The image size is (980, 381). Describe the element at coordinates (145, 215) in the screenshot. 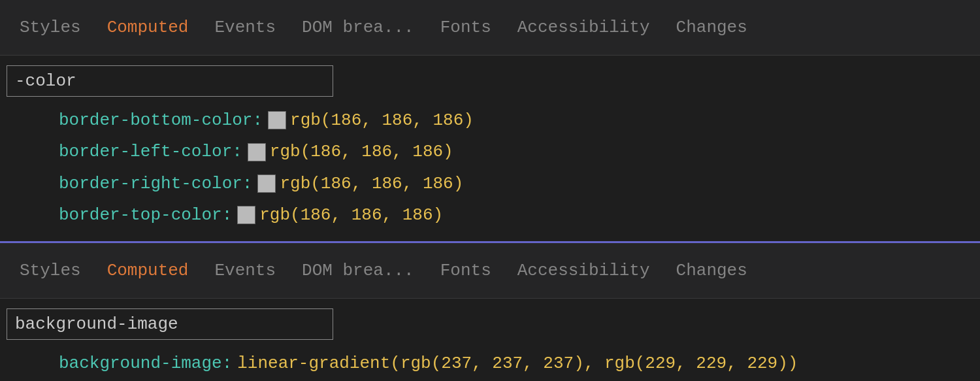

I see `prop-name-border-top-color: border-top-color:` at that location.